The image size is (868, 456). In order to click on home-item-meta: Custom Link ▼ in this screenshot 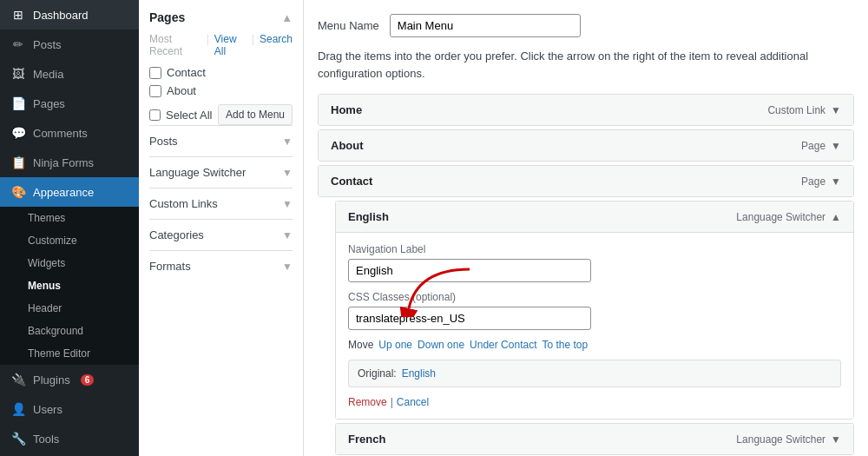, I will do `click(804, 110)`.